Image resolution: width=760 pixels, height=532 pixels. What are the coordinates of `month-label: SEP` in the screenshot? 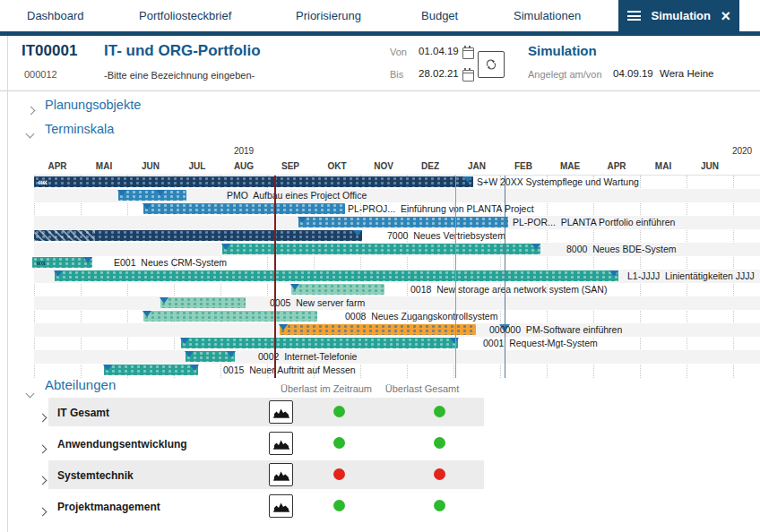 It's located at (290, 167).